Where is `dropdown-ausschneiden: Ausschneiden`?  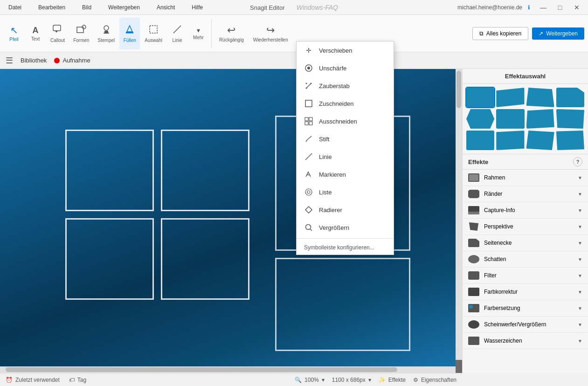 dropdown-ausschneiden: Ausschneiden is located at coordinates (345, 121).